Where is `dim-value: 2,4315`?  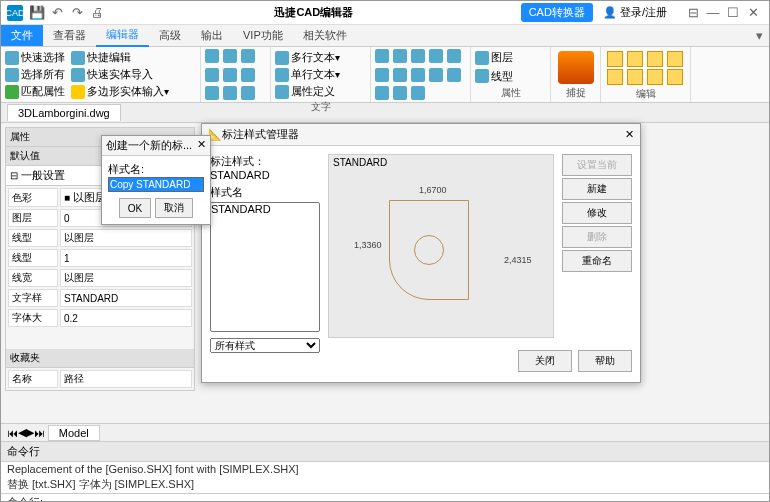 dim-value: 2,4315 is located at coordinates (518, 260).